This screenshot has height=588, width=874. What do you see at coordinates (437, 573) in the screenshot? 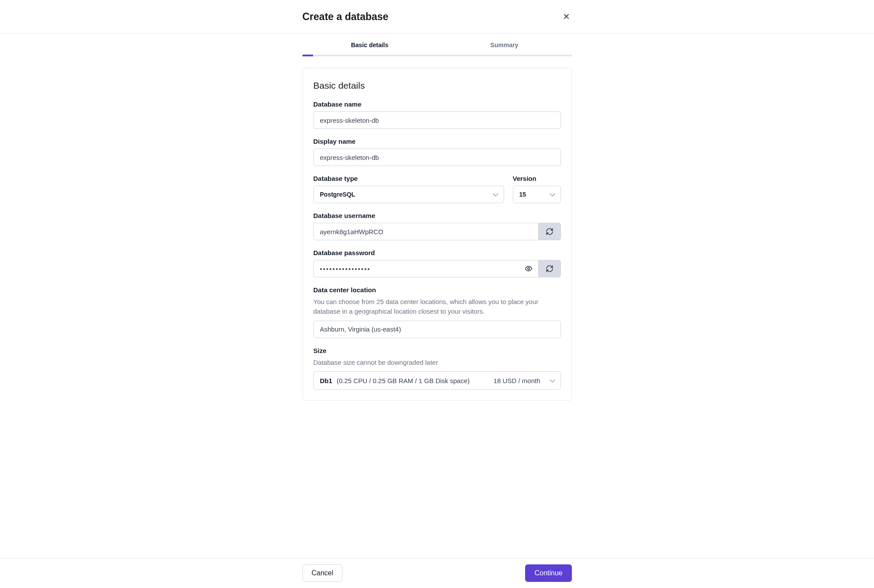
I see `modal-footer: Cancel Continue` at bounding box center [437, 573].